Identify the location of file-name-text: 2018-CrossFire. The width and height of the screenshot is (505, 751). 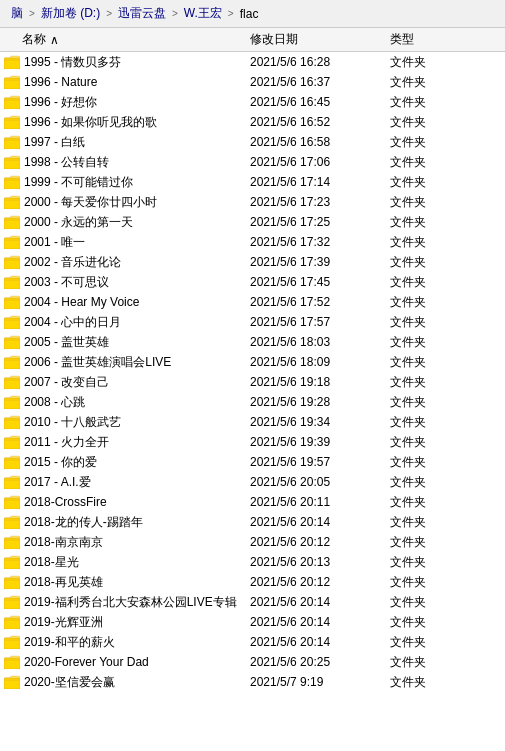
(66, 502).